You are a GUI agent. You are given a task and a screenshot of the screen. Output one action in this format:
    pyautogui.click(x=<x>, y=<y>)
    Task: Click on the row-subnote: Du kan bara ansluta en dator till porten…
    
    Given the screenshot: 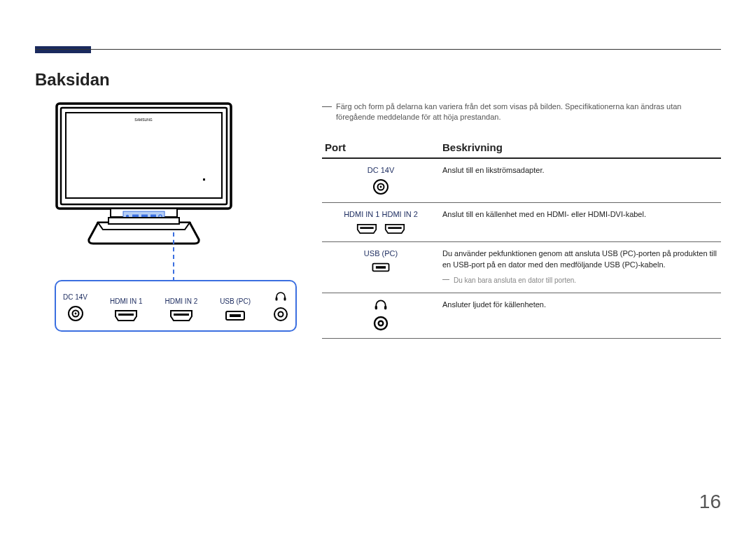 What is the action you would take?
    pyautogui.click(x=580, y=280)
    